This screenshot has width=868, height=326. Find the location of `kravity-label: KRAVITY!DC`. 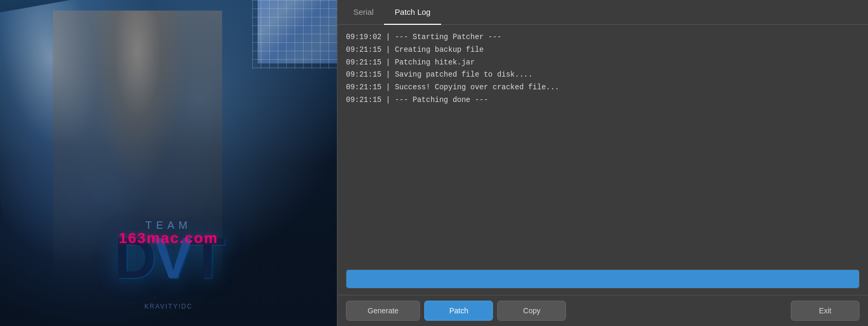

kravity-label: KRAVITY!DC is located at coordinates (168, 306).